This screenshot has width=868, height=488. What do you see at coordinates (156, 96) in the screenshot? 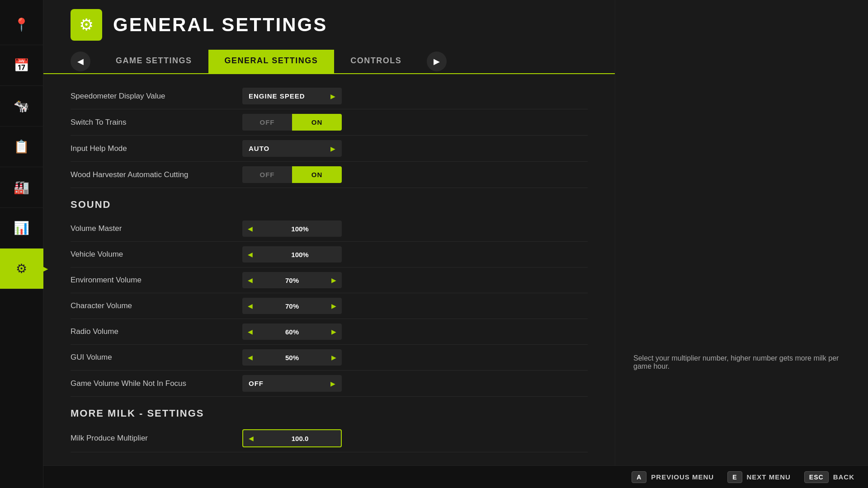
I see `speedometer-label: Speedometer Display Value` at bounding box center [156, 96].